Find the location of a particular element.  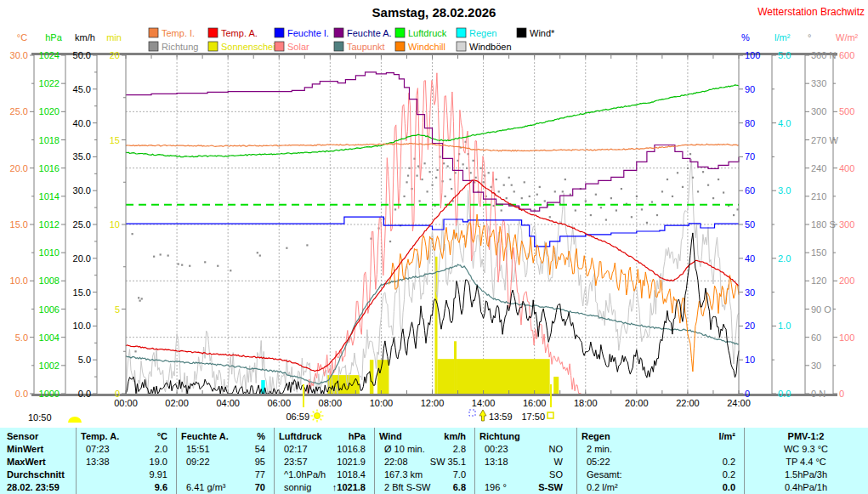

svg-text: 200 is located at coordinates (847, 281).